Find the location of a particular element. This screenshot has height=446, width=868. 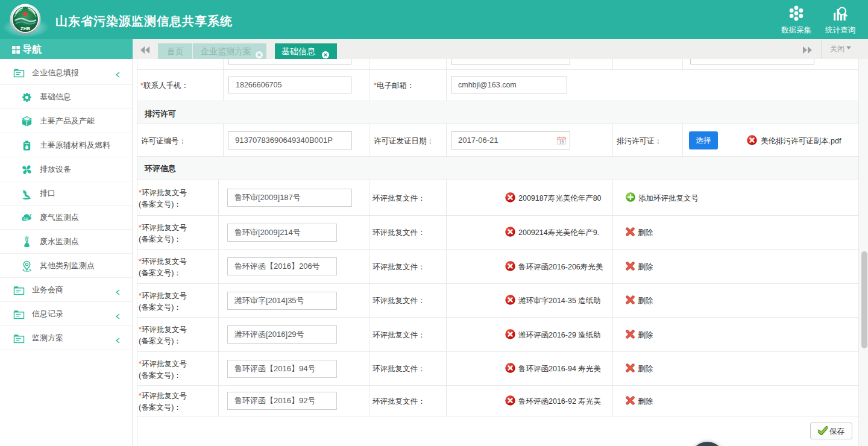

svg-text: CO is located at coordinates (27, 219).